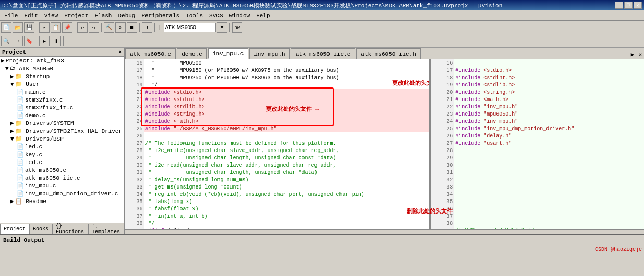  I want to click on debug-stop: ⏸, so click(56, 41).